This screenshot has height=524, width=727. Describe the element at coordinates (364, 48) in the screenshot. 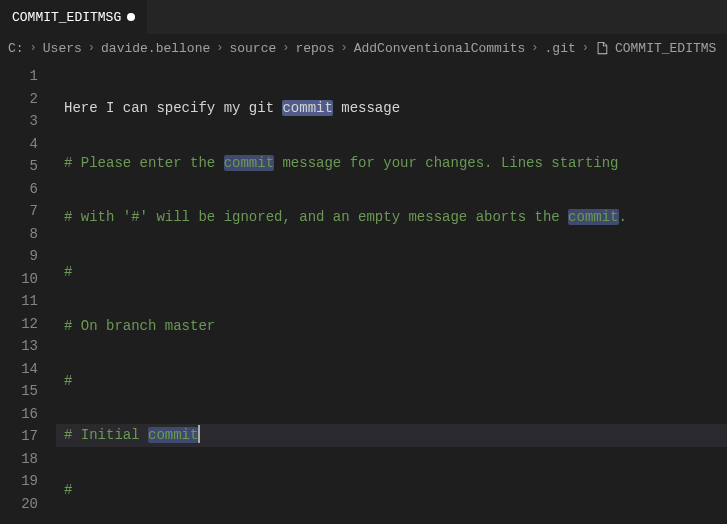

I see `breadcrumb: C: › Users › davide.bellone › source › r…` at that location.